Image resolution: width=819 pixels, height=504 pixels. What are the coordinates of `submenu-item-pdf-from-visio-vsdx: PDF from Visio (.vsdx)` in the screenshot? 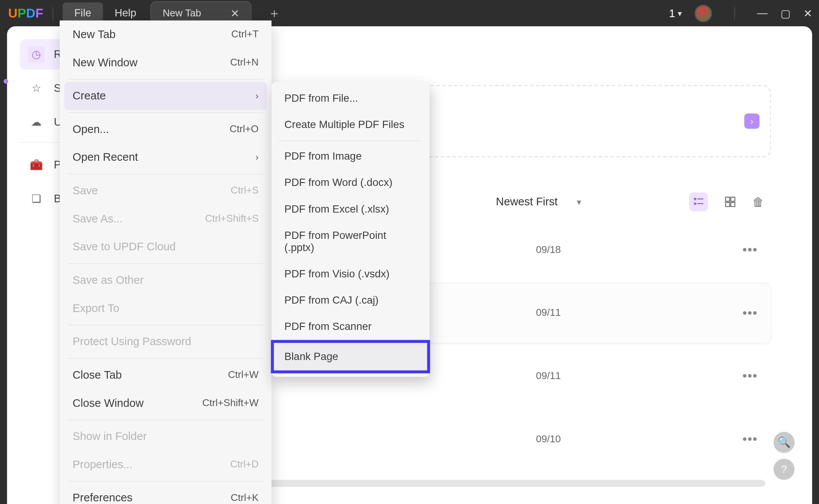 It's located at (350, 274).